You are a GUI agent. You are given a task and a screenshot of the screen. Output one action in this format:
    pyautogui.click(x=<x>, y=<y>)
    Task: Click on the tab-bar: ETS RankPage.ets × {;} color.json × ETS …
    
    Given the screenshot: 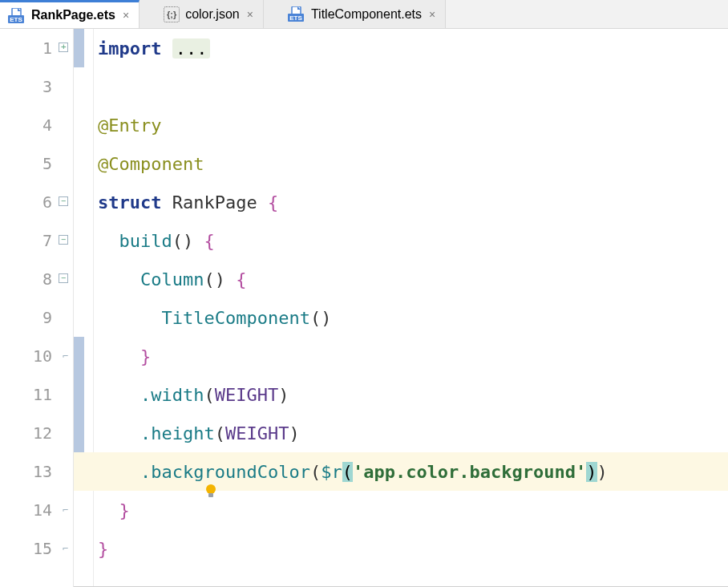 What is the action you would take?
    pyautogui.click(x=364, y=14)
    